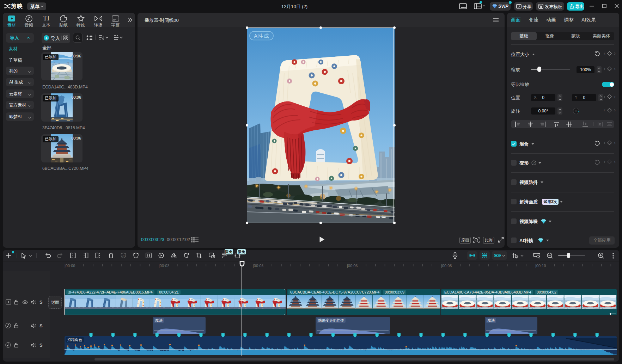 This screenshot has width=622, height=364. Describe the element at coordinates (446, 266) in the screenshot. I see `svg-text: |00:08` at that location.